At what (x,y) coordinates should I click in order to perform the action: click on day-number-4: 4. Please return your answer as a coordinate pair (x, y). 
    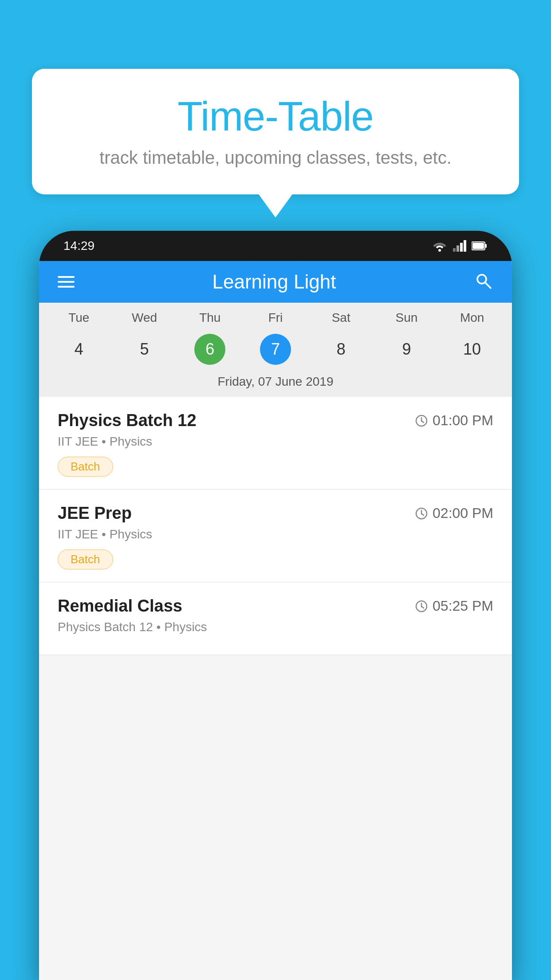
    Looking at the image, I should click on (79, 349).